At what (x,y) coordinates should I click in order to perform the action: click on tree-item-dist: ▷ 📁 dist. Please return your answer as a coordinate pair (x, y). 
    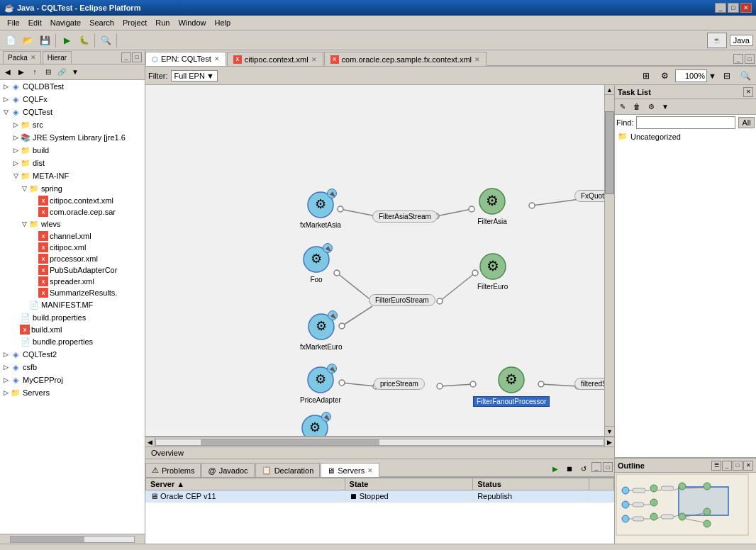
    Looking at the image, I should click on (72, 163).